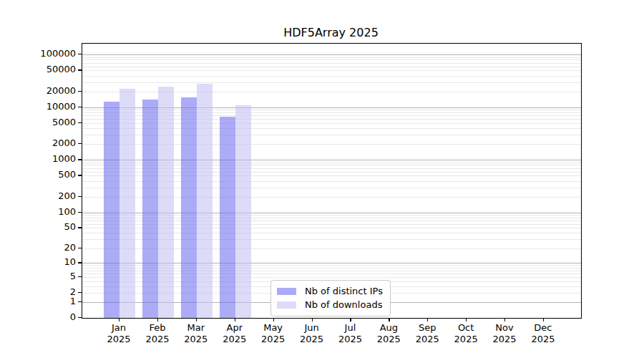 This screenshot has width=644, height=358. I want to click on bar-downloads-mar, so click(205, 200).